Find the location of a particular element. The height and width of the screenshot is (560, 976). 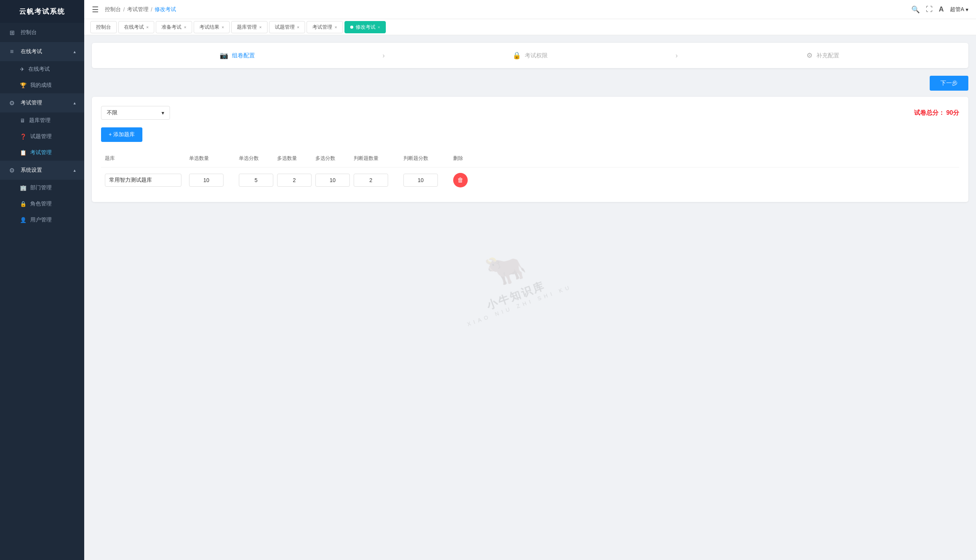

breadcrumb-dashboard: 控制台 is located at coordinates (113, 10).